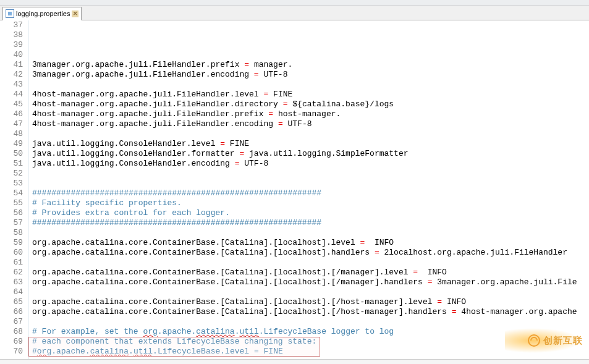 Image resolution: width=589 pixels, height=364 pixels. I want to click on line-number: 48, so click(11, 134).